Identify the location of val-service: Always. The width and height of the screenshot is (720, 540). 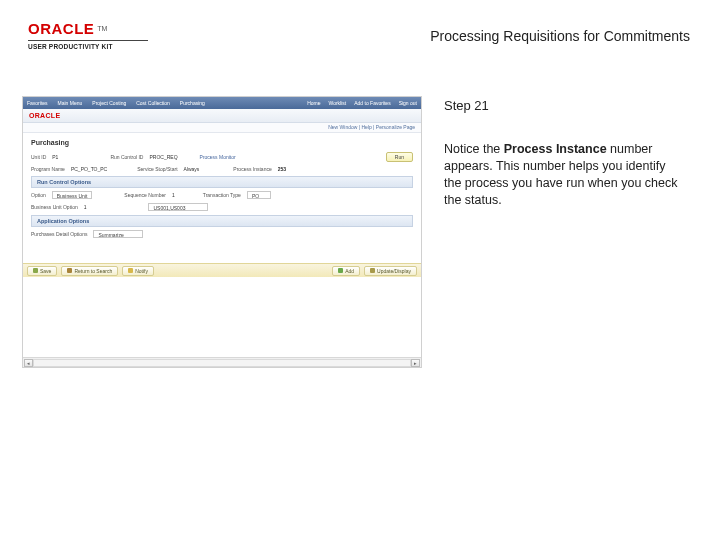
(192, 169).